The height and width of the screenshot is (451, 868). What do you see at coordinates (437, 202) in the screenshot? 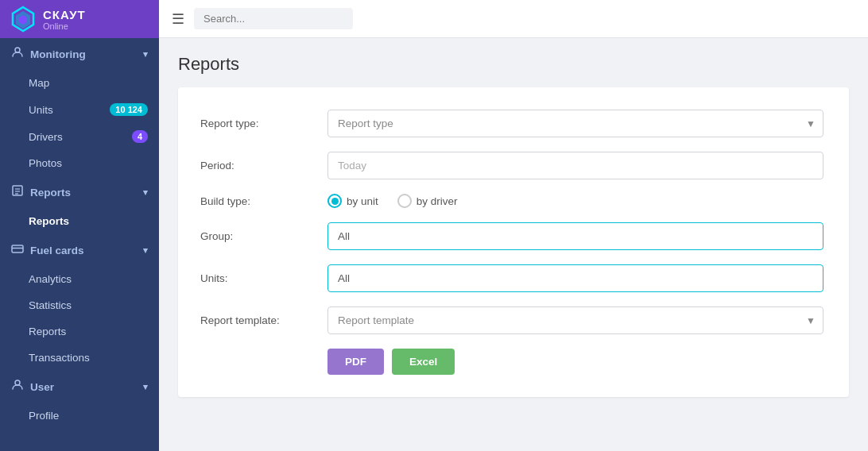
I see `radio-by-driver-label: by driver` at bounding box center [437, 202].